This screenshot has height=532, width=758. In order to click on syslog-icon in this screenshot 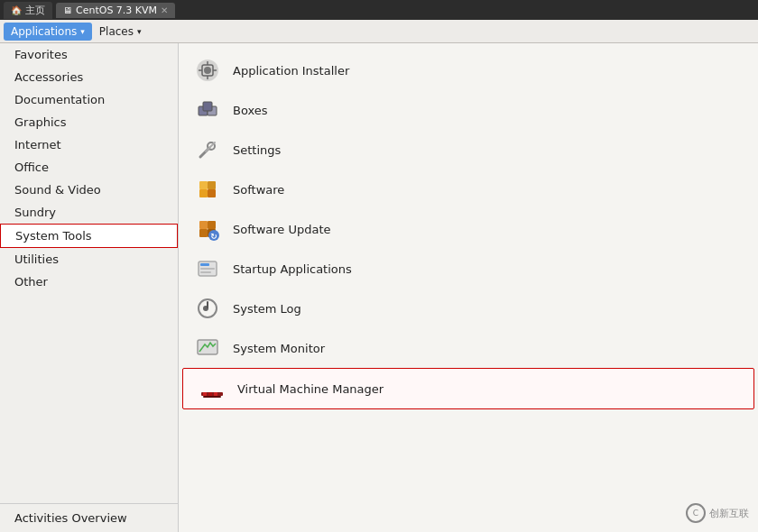, I will do `click(208, 308)`.